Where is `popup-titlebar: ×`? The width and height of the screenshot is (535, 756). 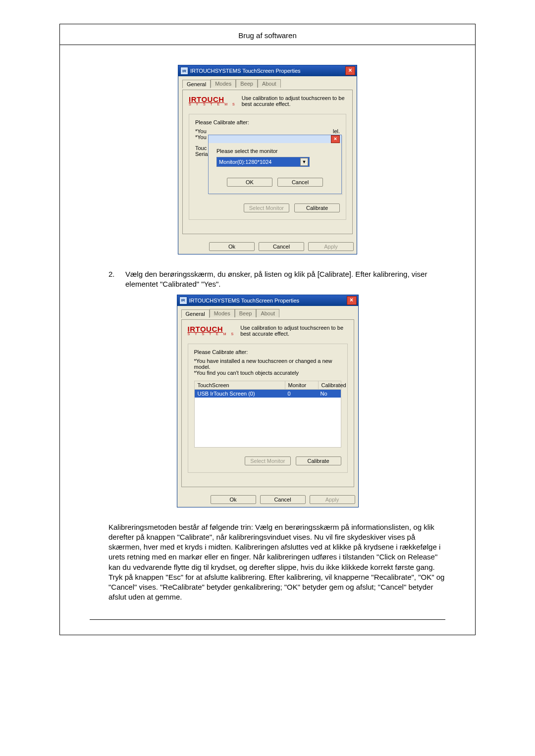 popup-titlebar: × is located at coordinates (275, 139).